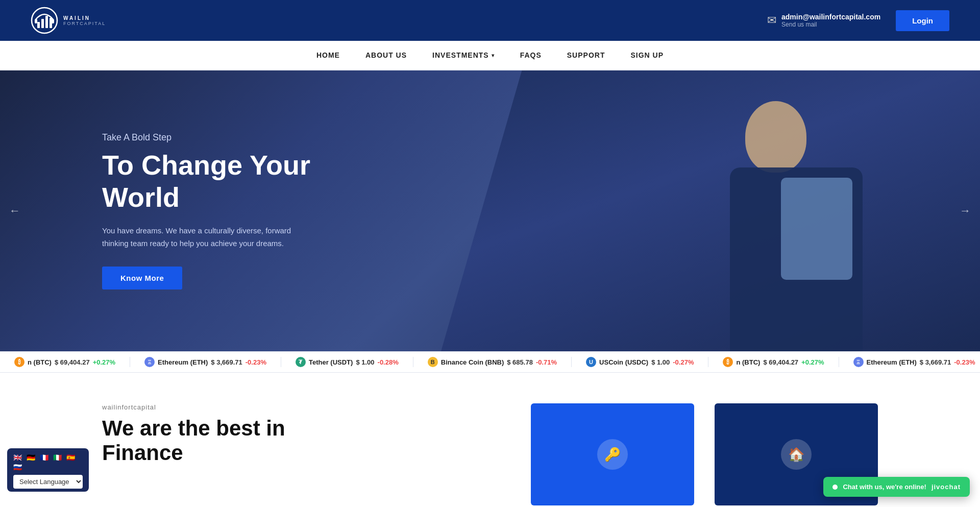  What do you see at coordinates (48, 482) in the screenshot?
I see `language-select: Select Language English German French It…` at bounding box center [48, 482].